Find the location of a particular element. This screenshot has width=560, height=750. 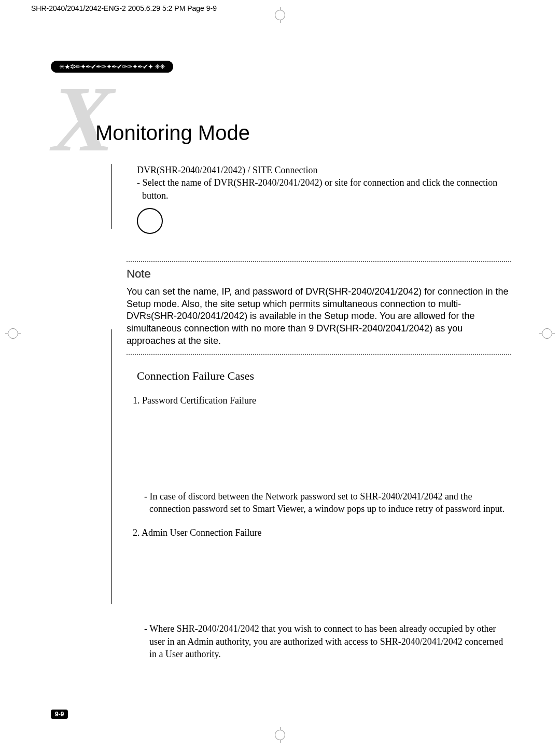

list-item-2-explanation: - Where SHR-2040/2041/2042 that you wish… is located at coordinates (328, 641).